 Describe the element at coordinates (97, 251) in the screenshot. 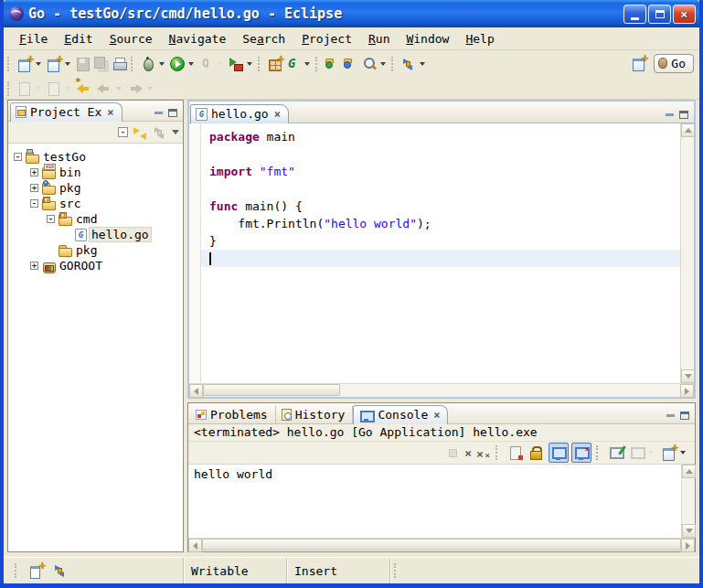

I see `tree-item-pkg2: pkg` at that location.